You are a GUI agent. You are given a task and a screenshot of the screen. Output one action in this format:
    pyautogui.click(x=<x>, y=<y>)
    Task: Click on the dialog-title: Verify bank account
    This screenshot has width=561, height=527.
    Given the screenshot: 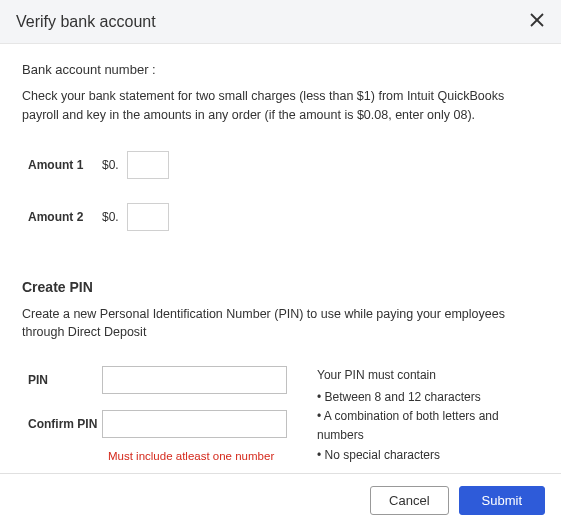 What is the action you would take?
    pyautogui.click(x=86, y=22)
    